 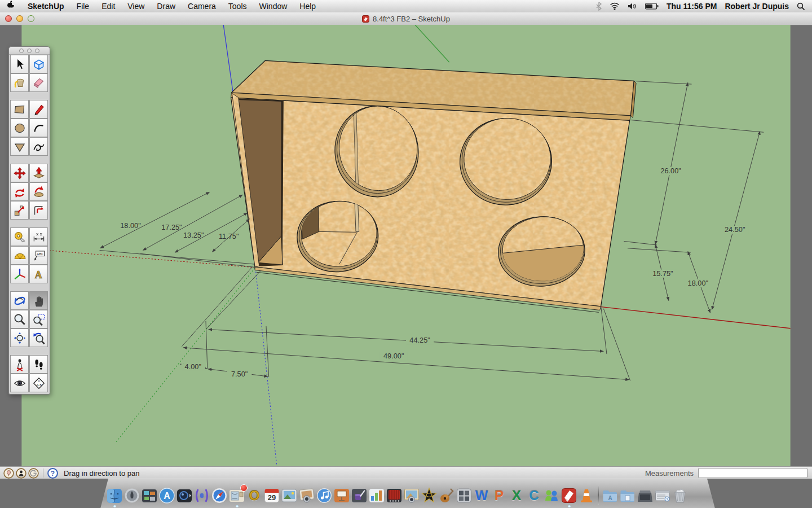 What do you see at coordinates (19, 210) in the screenshot?
I see `tool-scale` at bounding box center [19, 210].